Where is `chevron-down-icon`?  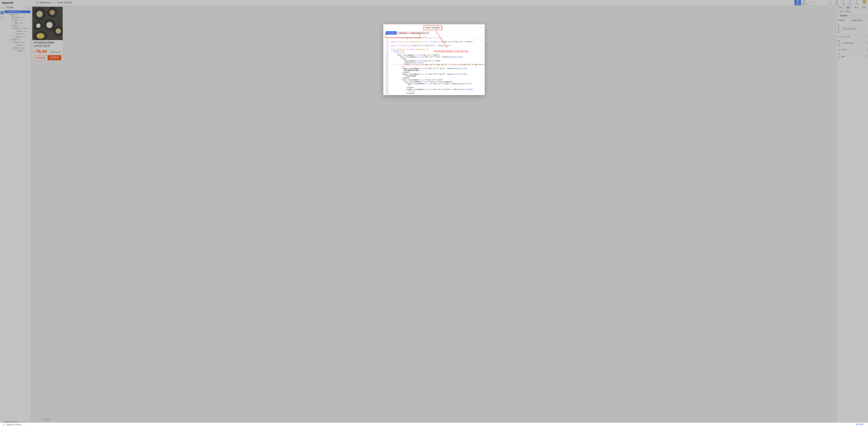 chevron-down-icon is located at coordinates (442, 28).